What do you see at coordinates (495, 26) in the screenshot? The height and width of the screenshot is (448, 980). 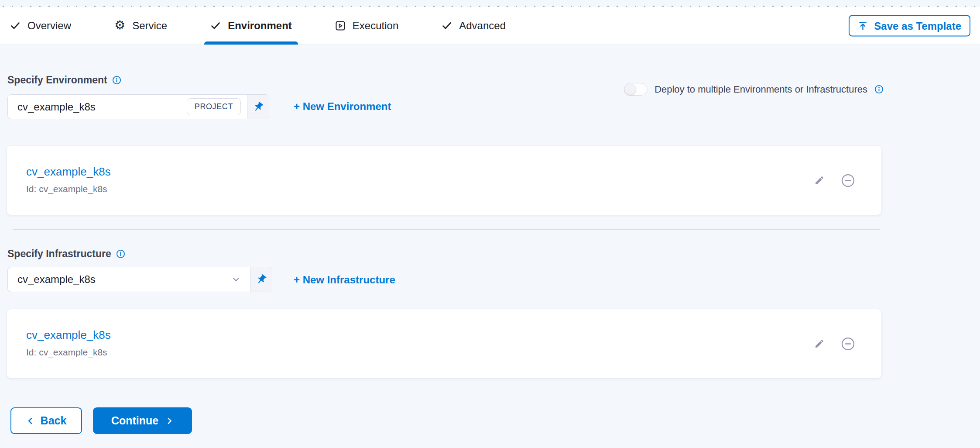 I see `stage-tabs: Overview ⚙ Service Environment Execution` at bounding box center [495, 26].